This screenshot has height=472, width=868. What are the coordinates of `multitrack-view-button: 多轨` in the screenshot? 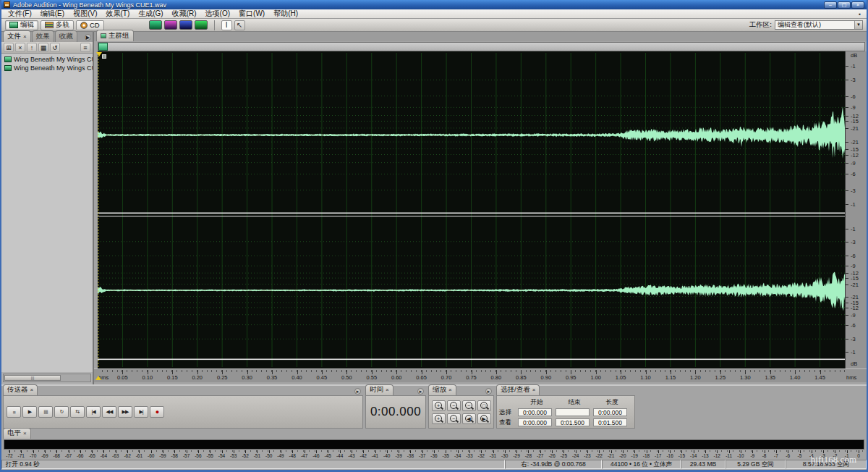 It's located at (57, 25).